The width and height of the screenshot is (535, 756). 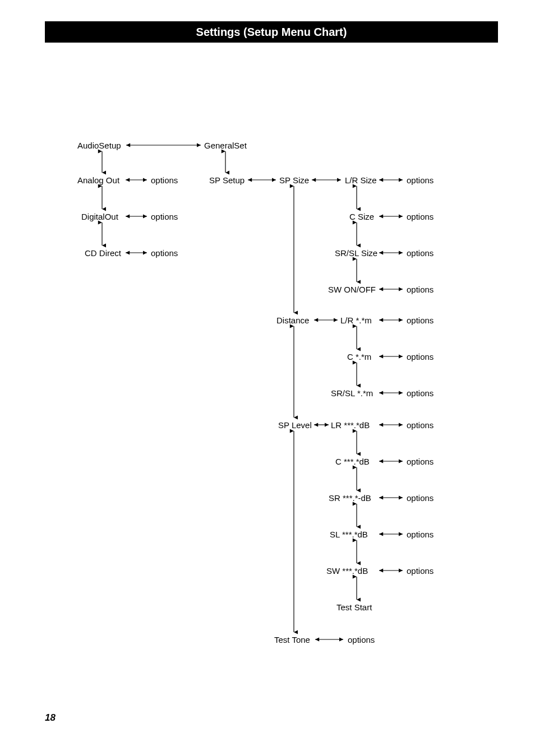 What do you see at coordinates (420, 535) in the screenshot?
I see `options-sl-db: options` at bounding box center [420, 535].